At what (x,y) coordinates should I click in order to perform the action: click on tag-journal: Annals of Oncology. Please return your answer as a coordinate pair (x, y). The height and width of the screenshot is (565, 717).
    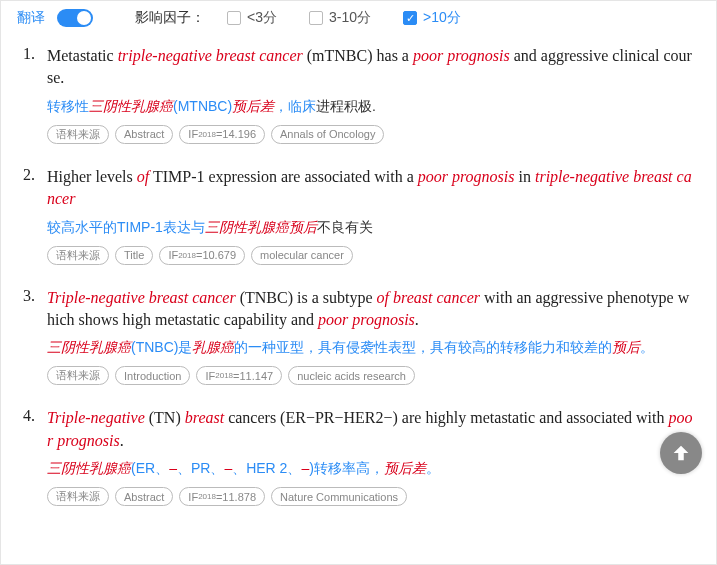
    Looking at the image, I should click on (328, 134).